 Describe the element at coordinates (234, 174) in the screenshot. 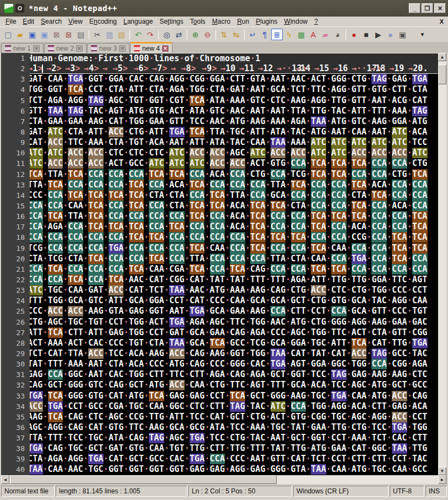

I see `line-content: TCA·TTA·TCA·CCA·CCA·CCA·TCA·TCA·CCA·ACA·…` at that location.